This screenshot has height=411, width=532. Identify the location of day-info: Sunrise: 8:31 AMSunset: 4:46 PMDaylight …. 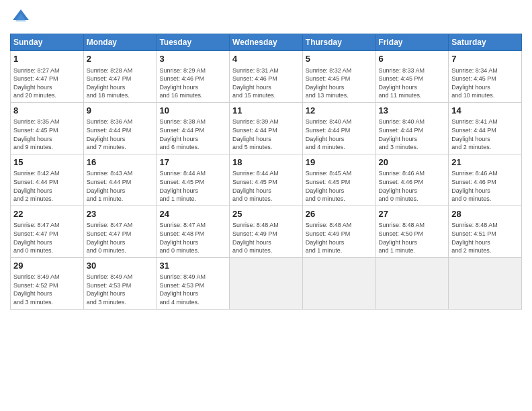
(266, 83).